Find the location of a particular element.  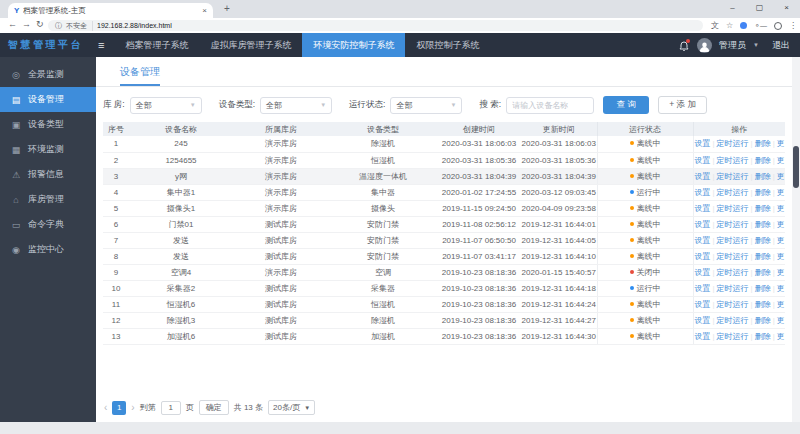

query-button: 查 询 is located at coordinates (626, 105).